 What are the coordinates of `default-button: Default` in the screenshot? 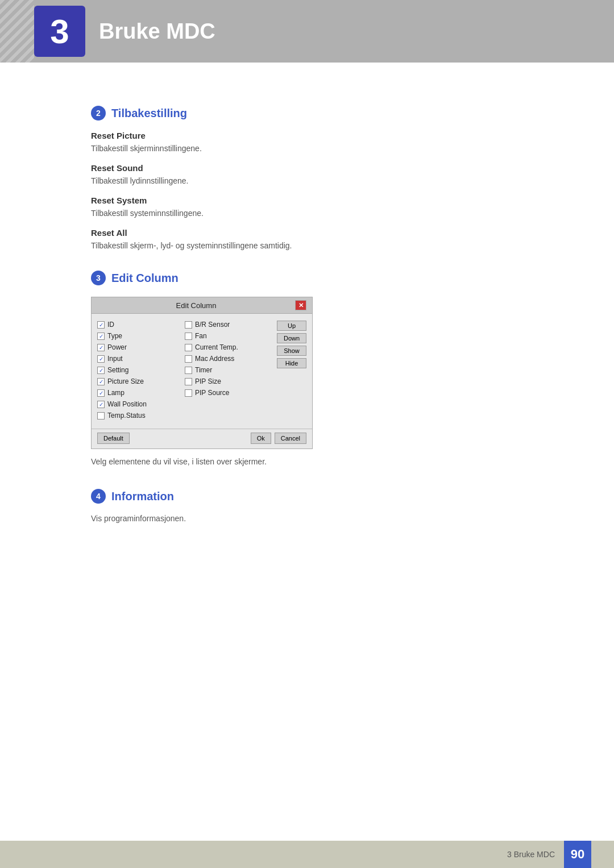 It's located at (114, 438).